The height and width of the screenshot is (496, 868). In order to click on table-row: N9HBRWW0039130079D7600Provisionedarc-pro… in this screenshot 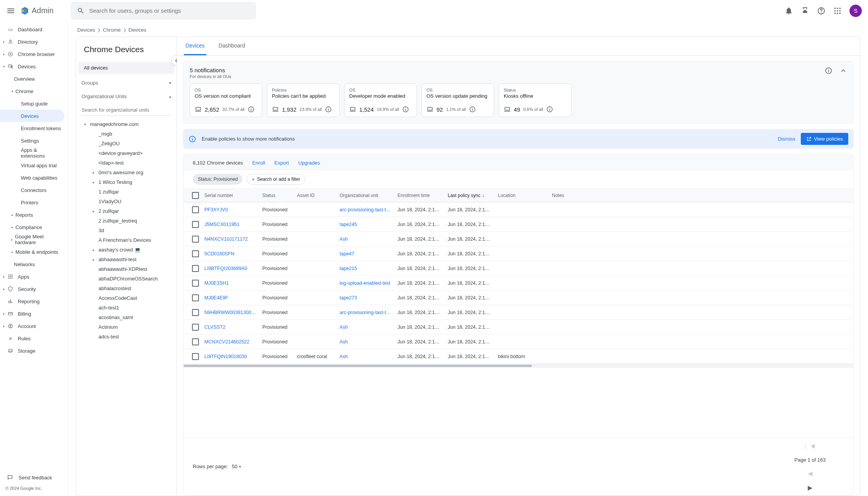, I will do `click(518, 313)`.